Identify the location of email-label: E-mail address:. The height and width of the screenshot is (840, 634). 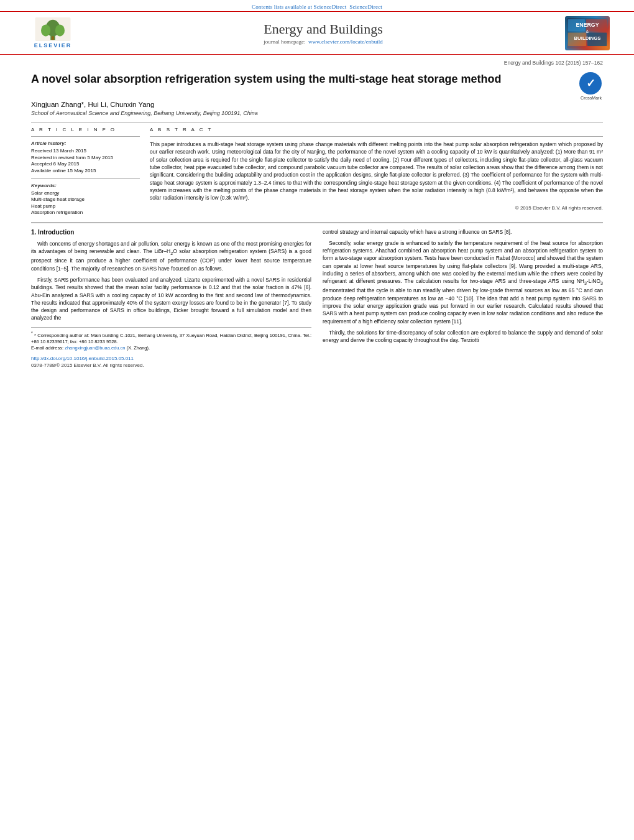
(47, 348).